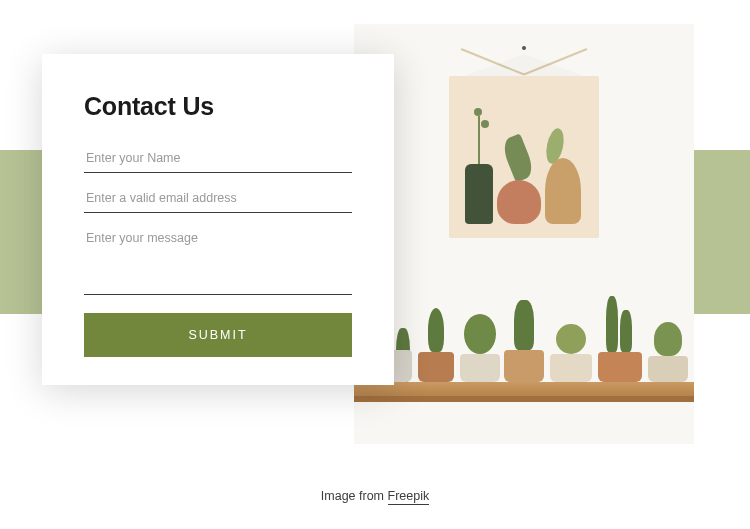 This screenshot has height=529, width=750. Describe the element at coordinates (218, 198) in the screenshot. I see `email-input` at that location.